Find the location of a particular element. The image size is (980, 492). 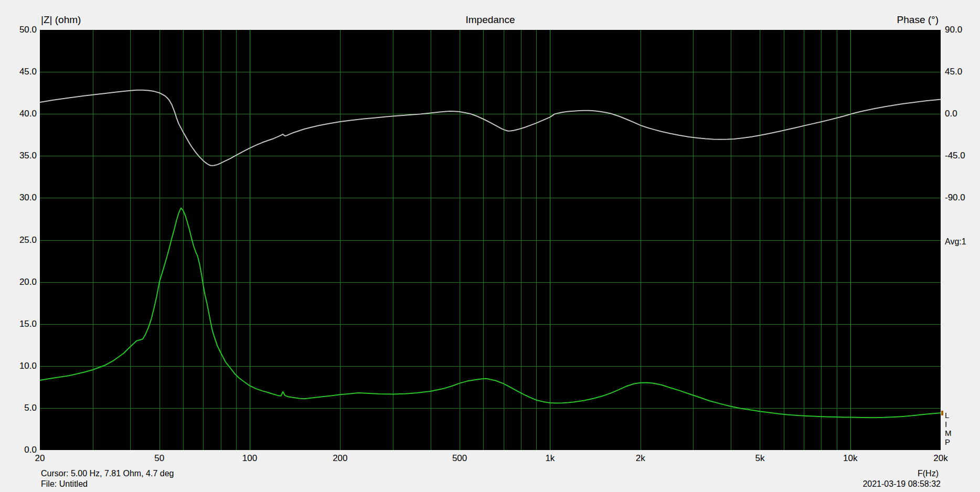

limp-legend: LIMP is located at coordinates (949, 429).